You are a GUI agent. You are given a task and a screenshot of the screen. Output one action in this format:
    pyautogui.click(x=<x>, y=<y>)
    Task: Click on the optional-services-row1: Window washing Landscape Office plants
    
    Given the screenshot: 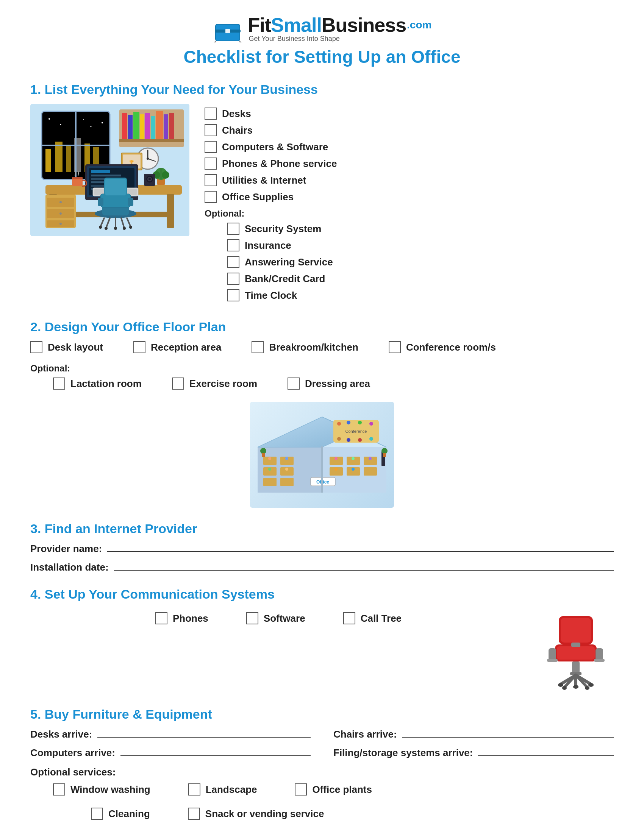 What is the action you would take?
    pyautogui.click(x=333, y=792)
    